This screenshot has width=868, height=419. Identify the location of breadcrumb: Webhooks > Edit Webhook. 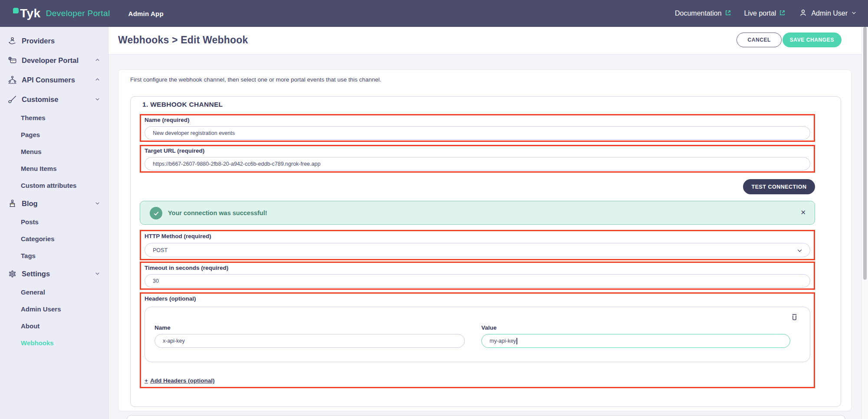
(183, 40).